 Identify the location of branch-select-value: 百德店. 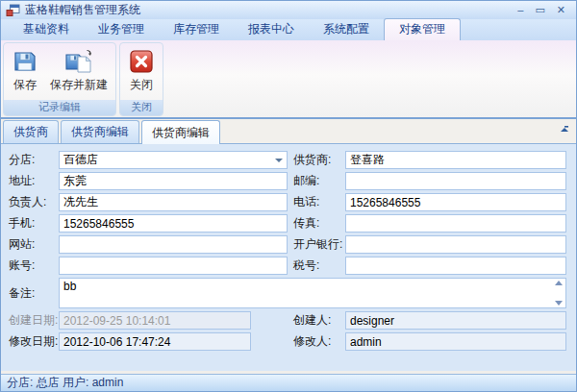
(169, 159).